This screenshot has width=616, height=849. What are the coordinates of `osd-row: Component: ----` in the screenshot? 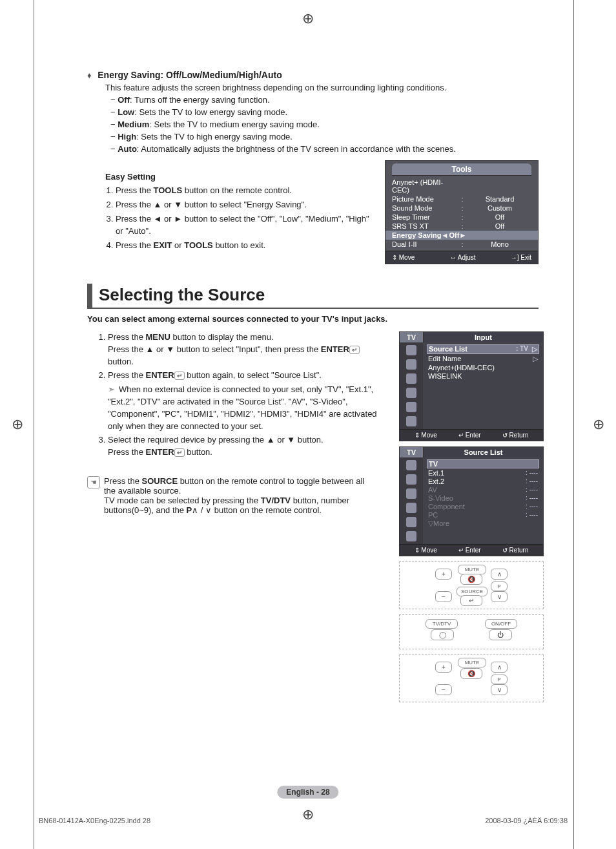 It's located at (483, 507).